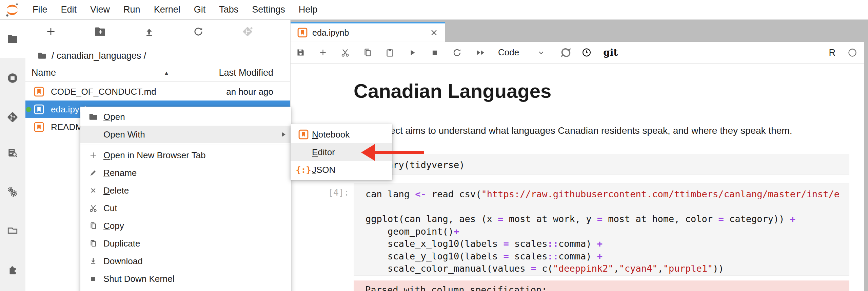 The width and height of the screenshot is (868, 291). Describe the element at coordinates (607, 257) in the screenshot. I see `code-line: scale_y_log10(labels = scales::comma) +` at that location.